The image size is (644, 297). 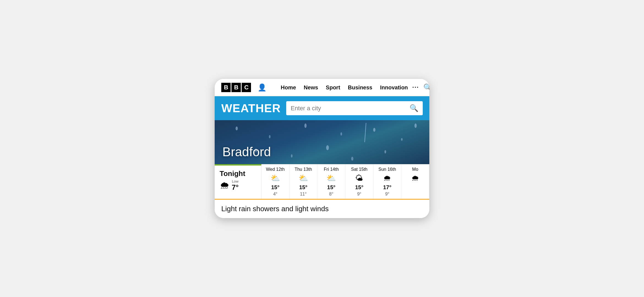 I want to click on day-high-1: 15°, so click(x=303, y=188).